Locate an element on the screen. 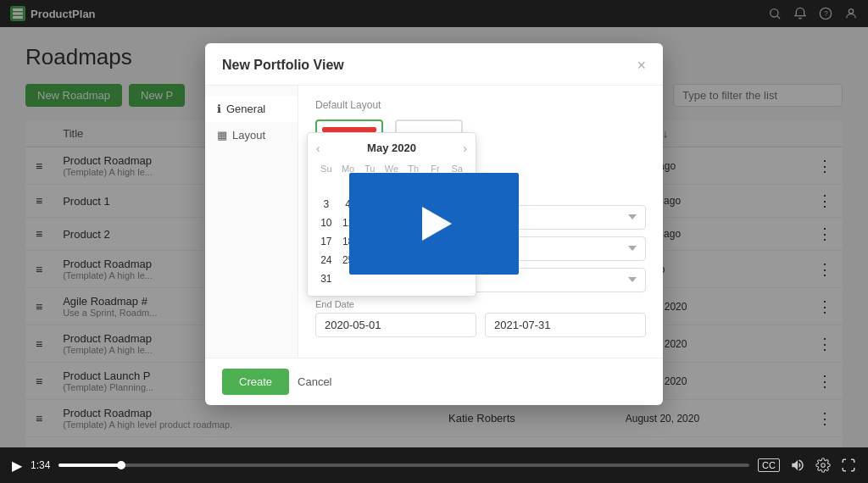  layout-icon: ▦ is located at coordinates (222, 136).